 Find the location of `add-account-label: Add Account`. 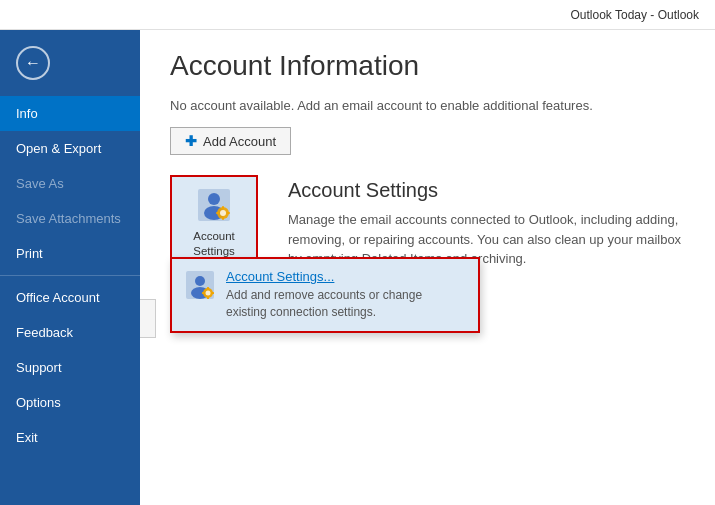

add-account-label: Add Account is located at coordinates (240, 142).